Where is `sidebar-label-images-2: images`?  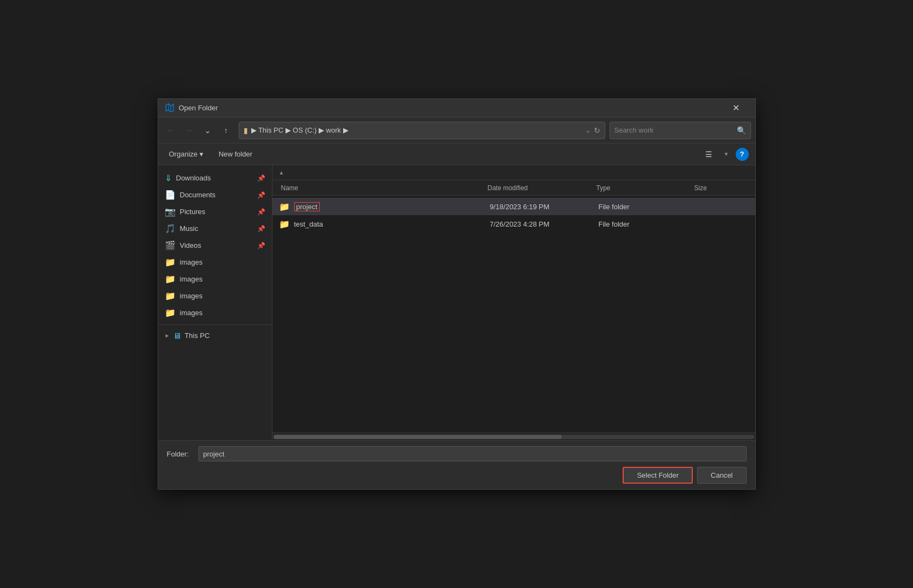 sidebar-label-images-2: images is located at coordinates (223, 279).